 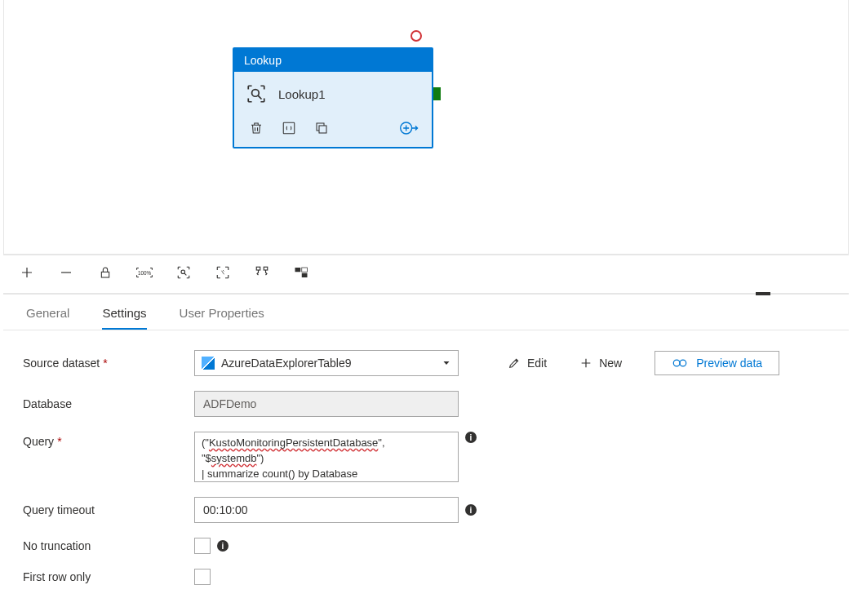 What do you see at coordinates (66, 273) in the screenshot?
I see `remove-icon` at bounding box center [66, 273].